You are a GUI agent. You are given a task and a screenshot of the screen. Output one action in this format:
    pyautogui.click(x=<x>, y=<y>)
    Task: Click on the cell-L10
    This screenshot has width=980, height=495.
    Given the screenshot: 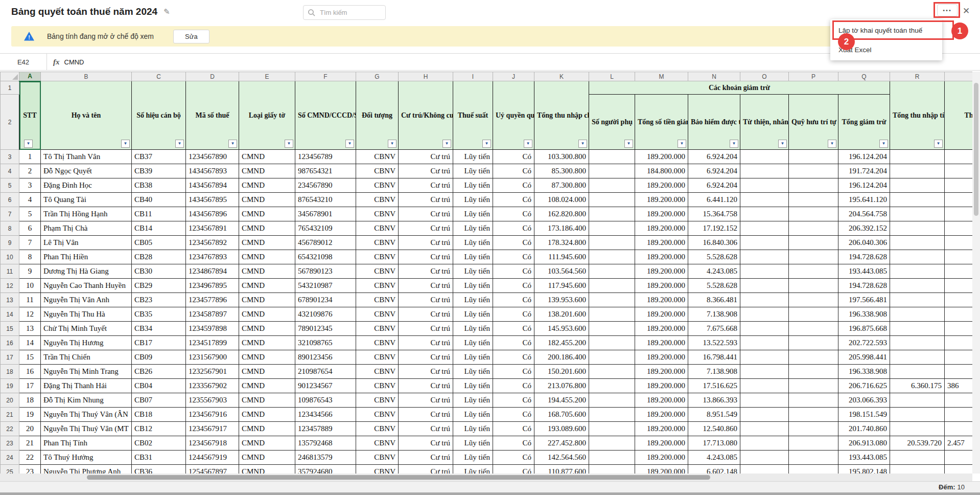 What is the action you would take?
    pyautogui.click(x=612, y=257)
    